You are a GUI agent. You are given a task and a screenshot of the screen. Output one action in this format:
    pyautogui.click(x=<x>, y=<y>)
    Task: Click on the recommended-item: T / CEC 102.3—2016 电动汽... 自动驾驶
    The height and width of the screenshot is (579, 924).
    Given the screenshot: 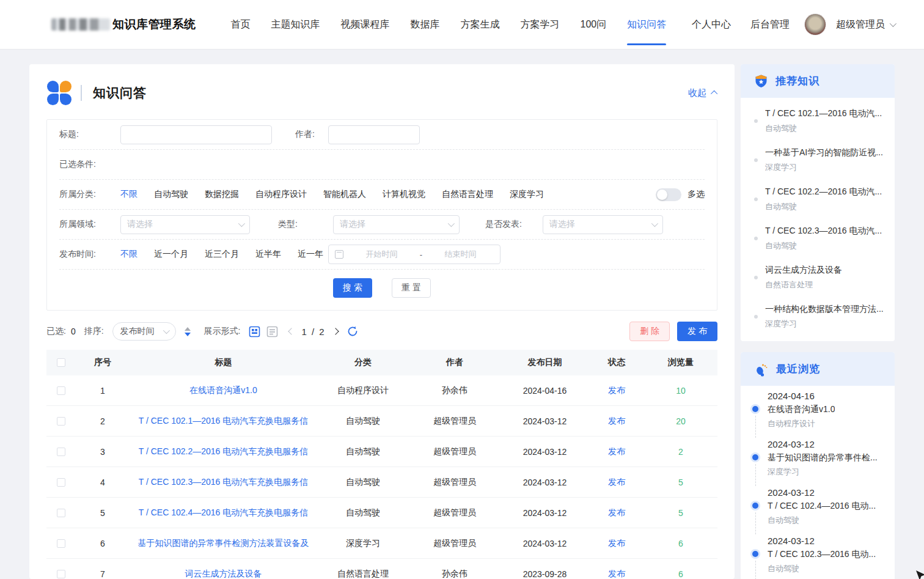 What is the action you would take?
    pyautogui.click(x=820, y=238)
    